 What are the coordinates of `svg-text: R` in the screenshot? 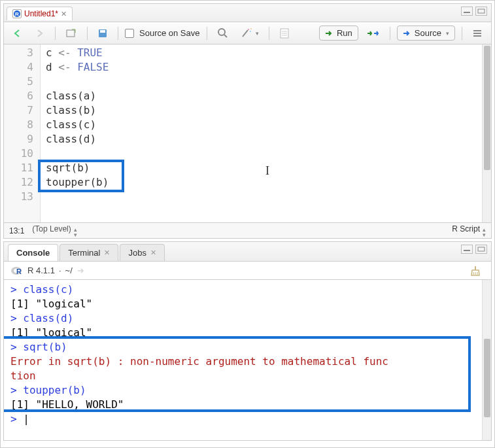 It's located at (19, 271).